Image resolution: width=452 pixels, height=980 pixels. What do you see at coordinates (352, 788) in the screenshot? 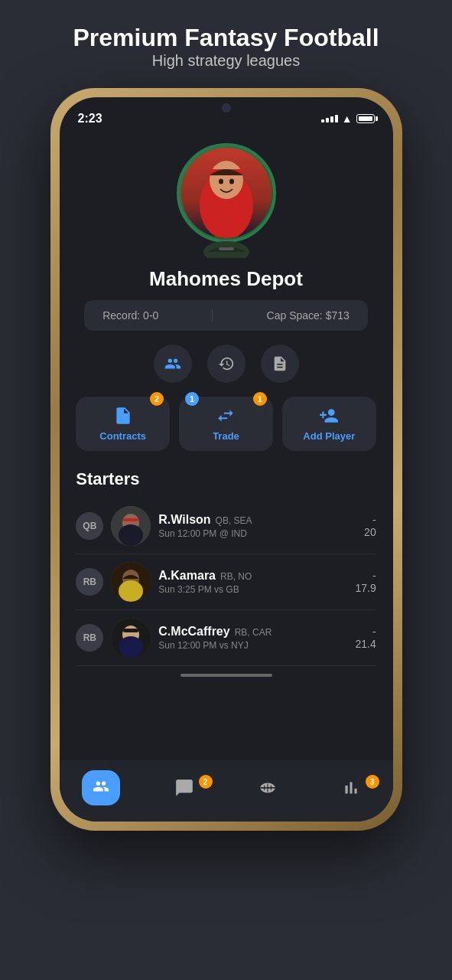
I see `nav-item-stats: 3` at bounding box center [352, 788].